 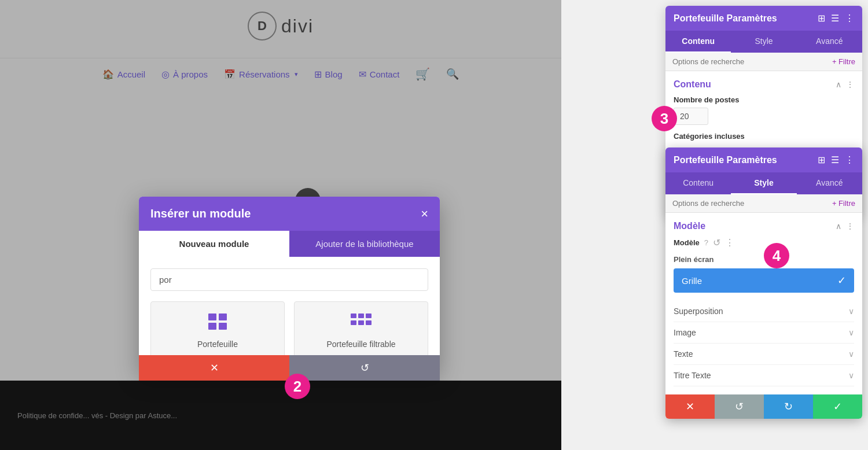 I want to click on panel2-header: Portefeuille Paramètres ⊞ ☰ ⋮, so click(x=764, y=160).